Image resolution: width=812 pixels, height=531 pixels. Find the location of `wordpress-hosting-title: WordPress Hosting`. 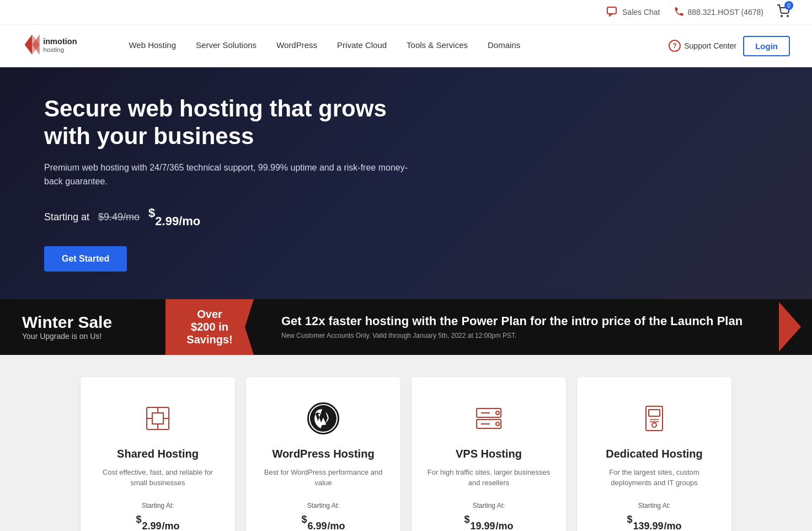

wordpress-hosting-title: WordPress Hosting is located at coordinates (323, 454).